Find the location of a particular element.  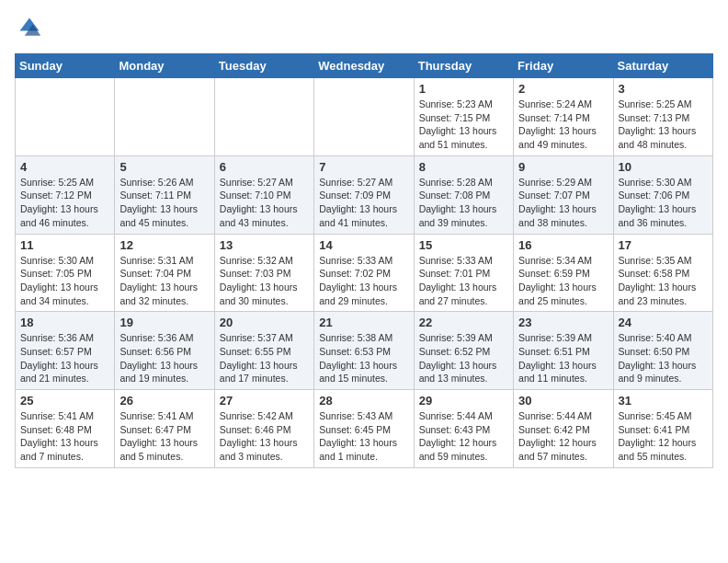

calendar-cell: 17Sunrise: 5:35 AMSunset: 6:58 PMDayligh… is located at coordinates (663, 272).